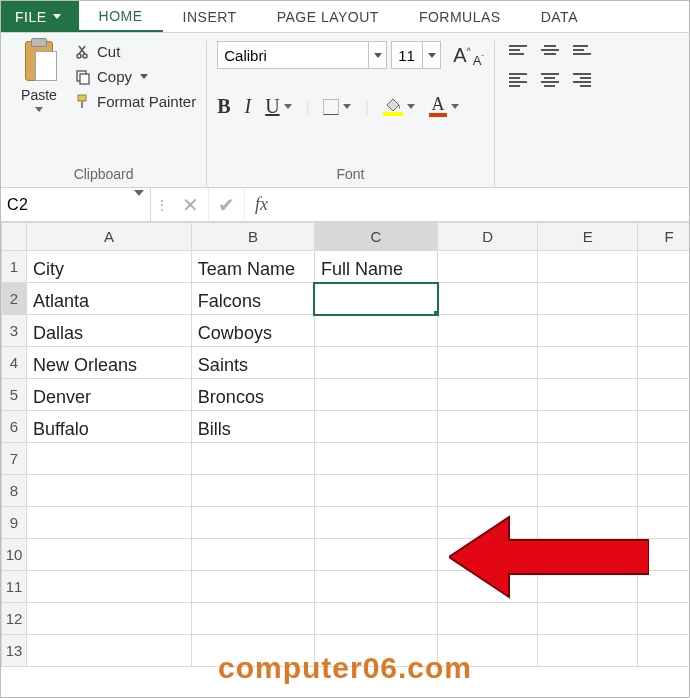  Describe the element at coordinates (252, 619) in the screenshot. I see `cell-B12` at that location.